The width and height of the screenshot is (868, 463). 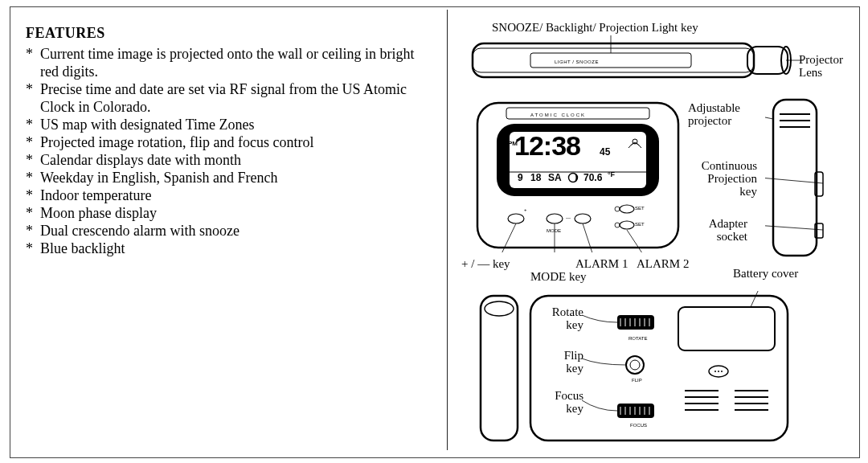 I want to click on label-focus-key: Focus key, so click(x=563, y=402).